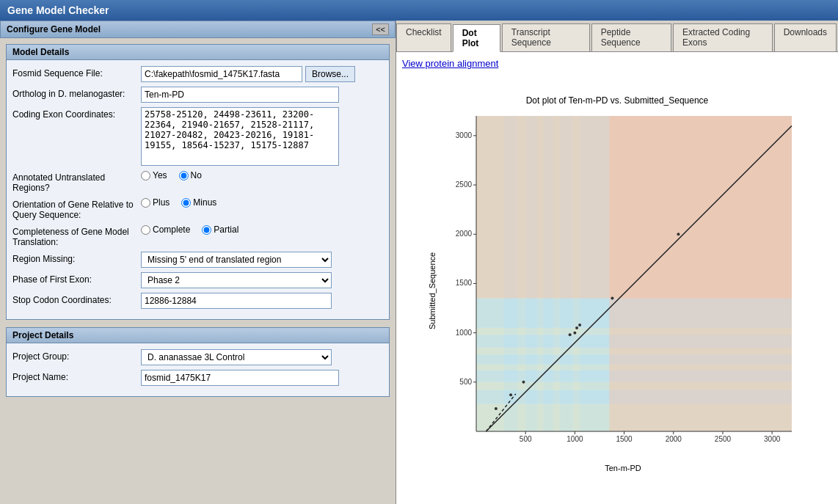  What do you see at coordinates (236, 301) in the screenshot?
I see `stop-codon-input` at bounding box center [236, 301].